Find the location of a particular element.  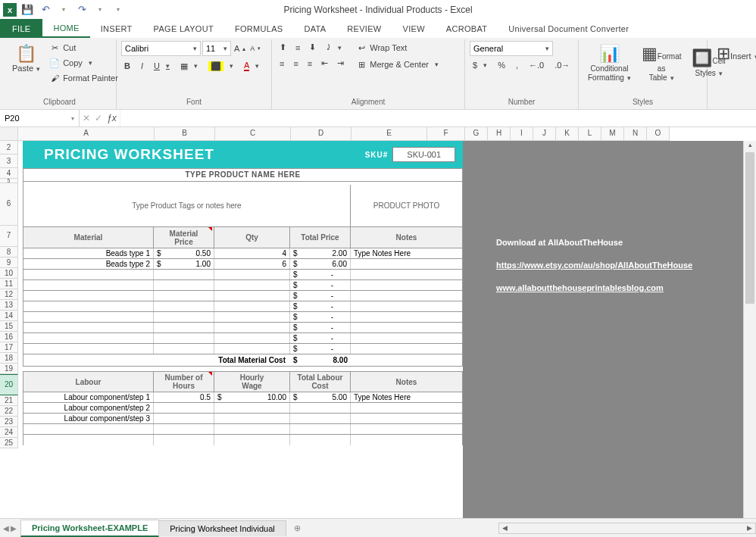

redo-icon: ↷ is located at coordinates (82, 10).